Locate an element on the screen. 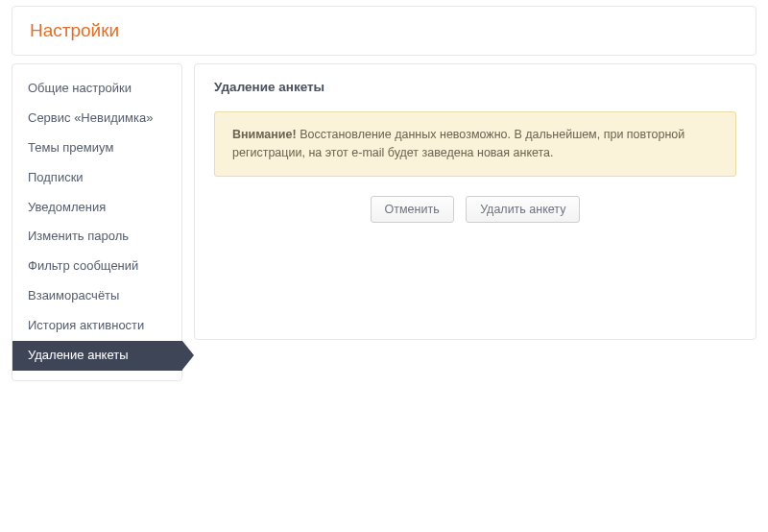 Image resolution: width=768 pixels, height=532 pixels. sidebar-item-activity-history: История активности is located at coordinates (97, 326).